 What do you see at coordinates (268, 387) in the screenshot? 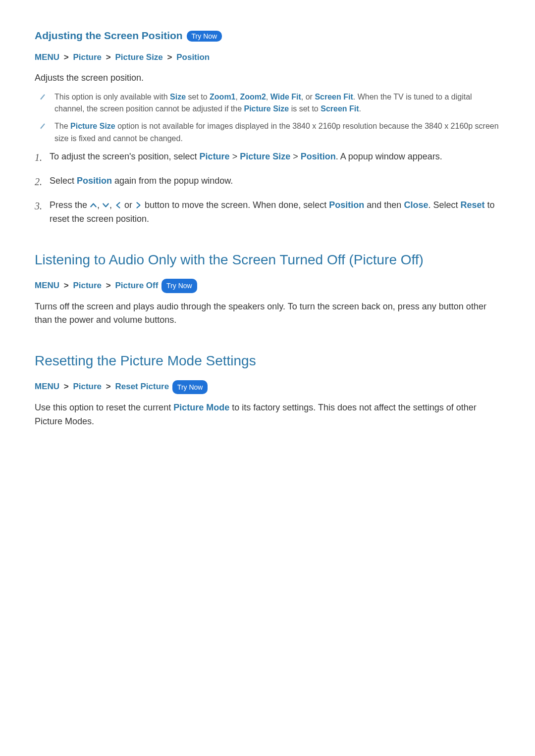
I see `breadcrumb-section3: MENU > Picture > Reset Picture Try Now` at bounding box center [268, 387].